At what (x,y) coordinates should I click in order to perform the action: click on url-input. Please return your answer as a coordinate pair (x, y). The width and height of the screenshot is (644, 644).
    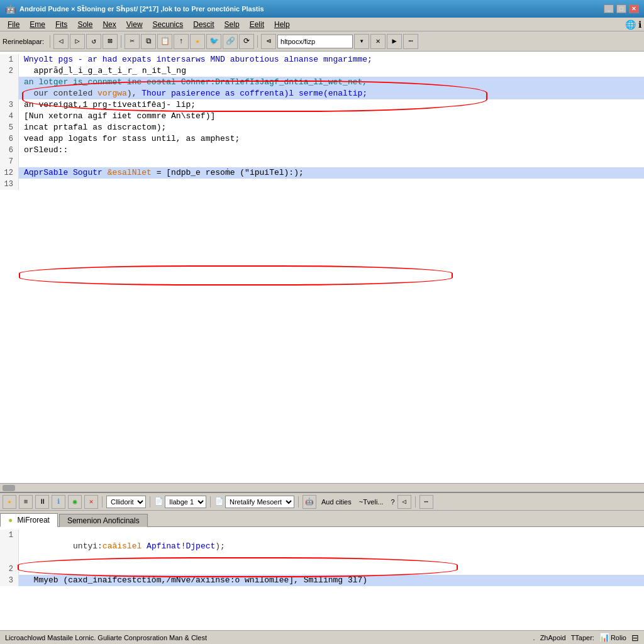
    Looking at the image, I should click on (315, 42).